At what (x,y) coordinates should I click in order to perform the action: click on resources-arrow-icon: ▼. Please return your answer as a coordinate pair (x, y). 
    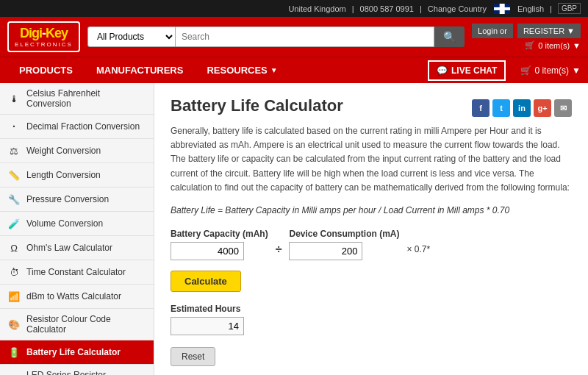
    Looking at the image, I should click on (274, 71).